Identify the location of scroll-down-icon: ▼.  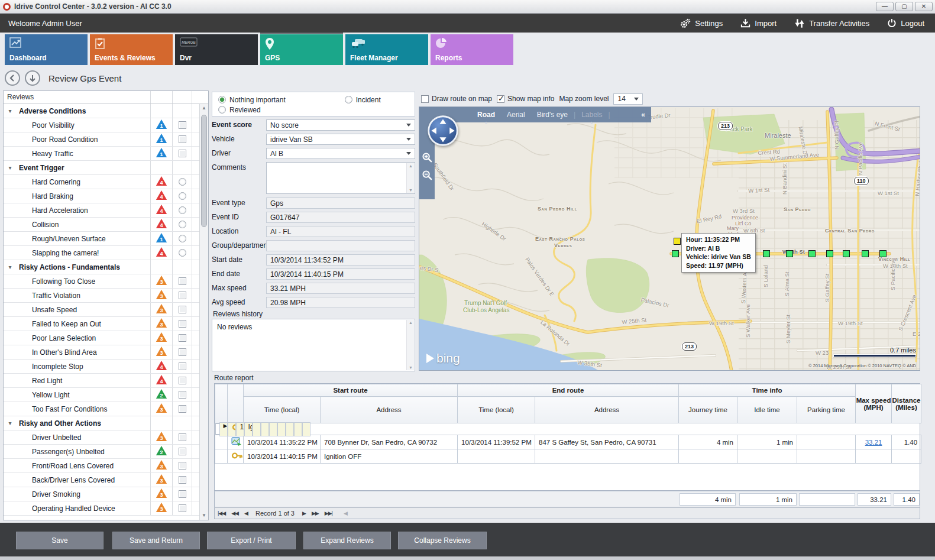
(204, 516).